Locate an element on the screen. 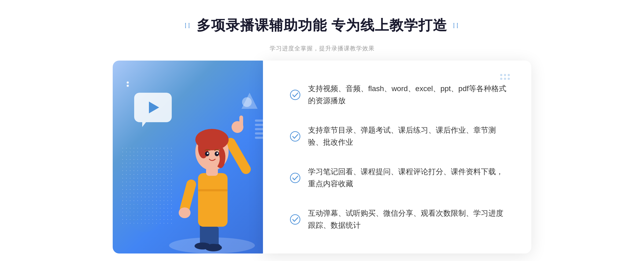  character-svg is located at coordinates (212, 170).